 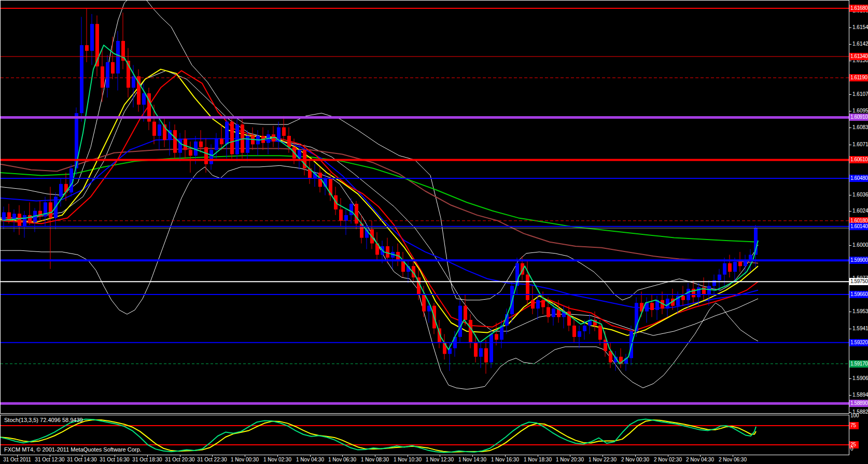 What do you see at coordinates (859, 94) in the screenshot?
I see `price-tick-1.61070: 1.61070` at bounding box center [859, 94].